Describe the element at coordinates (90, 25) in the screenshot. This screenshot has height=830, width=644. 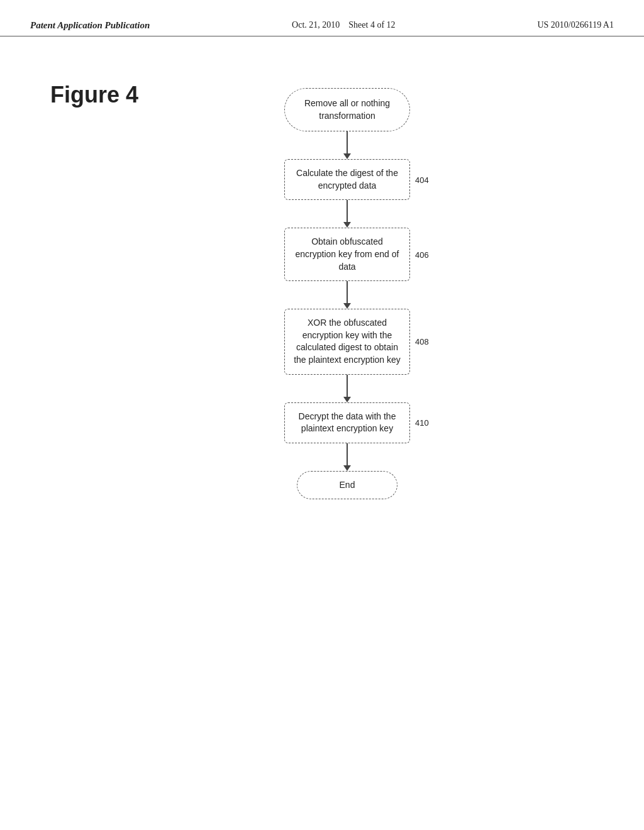
I see `header-left: Patent Application Publication` at that location.